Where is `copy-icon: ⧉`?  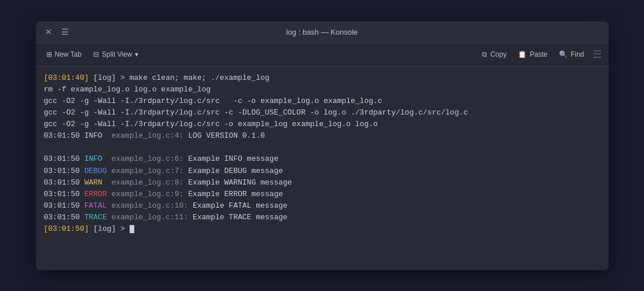 copy-icon: ⧉ is located at coordinates (485, 54).